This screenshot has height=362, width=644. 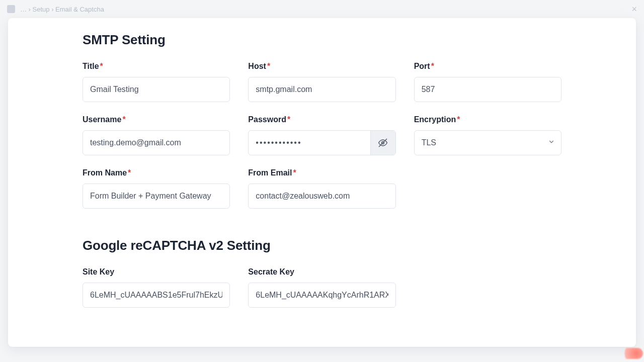 What do you see at coordinates (156, 295) in the screenshot?
I see `site-key-input` at bounding box center [156, 295].